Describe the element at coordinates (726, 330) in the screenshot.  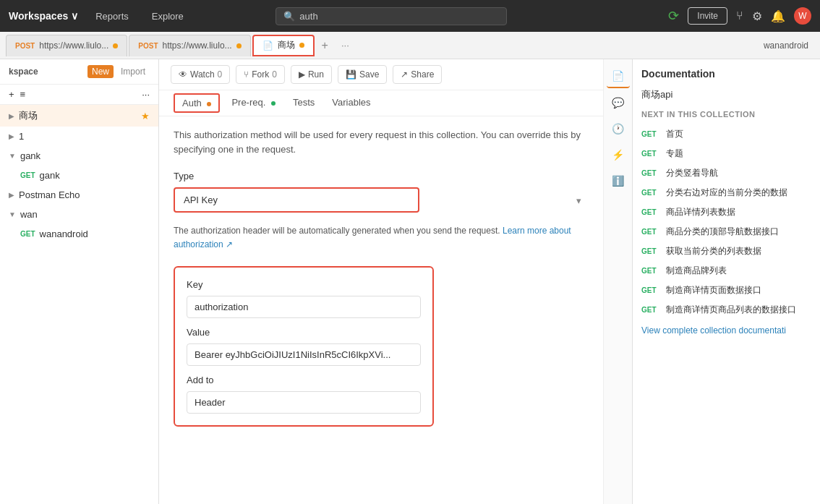
I see `view-all-link: View complete collection documentati` at that location.